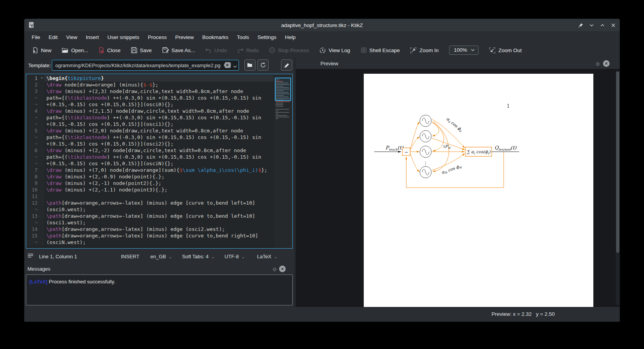 This screenshot has width=644, height=349. What do you see at coordinates (243, 257) in the screenshot?
I see `chevron-down-icon: ⌄` at bounding box center [243, 257].